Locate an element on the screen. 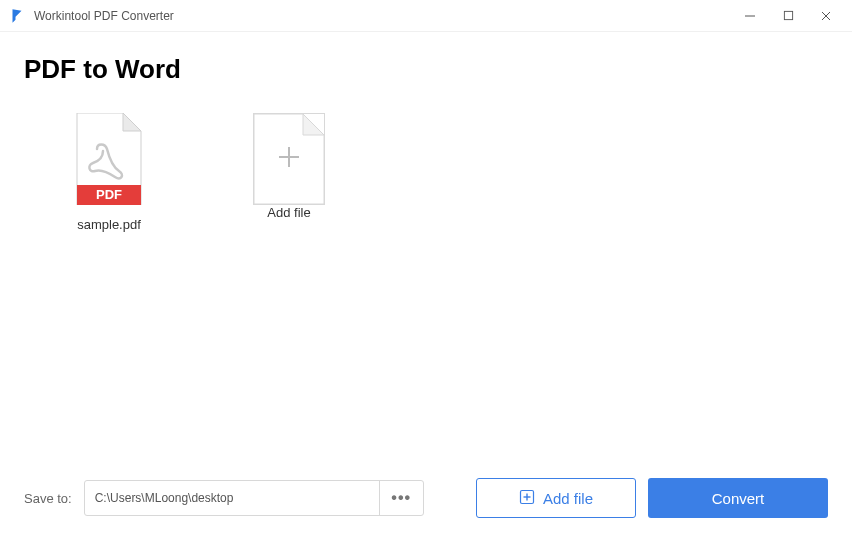 Image resolution: width=852 pixels, height=540 pixels. pdf-badge-text: PDF is located at coordinates (109, 194).